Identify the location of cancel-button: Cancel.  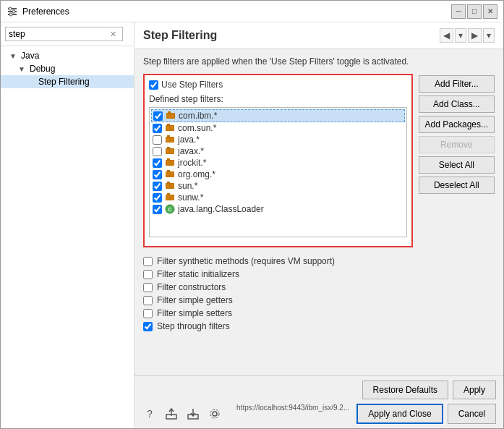
(471, 414).